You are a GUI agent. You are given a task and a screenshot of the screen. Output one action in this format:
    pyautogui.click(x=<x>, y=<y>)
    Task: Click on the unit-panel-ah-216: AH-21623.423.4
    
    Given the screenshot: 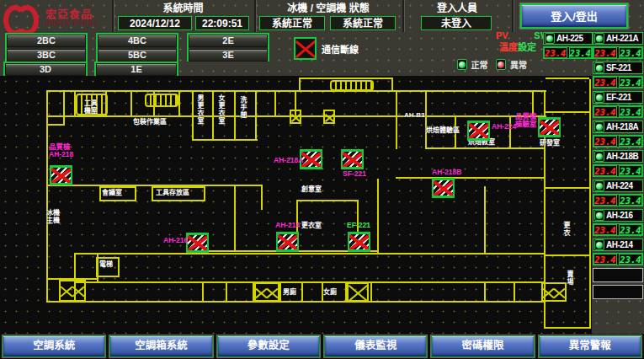 What is the action you would take?
    pyautogui.click(x=618, y=222)
    